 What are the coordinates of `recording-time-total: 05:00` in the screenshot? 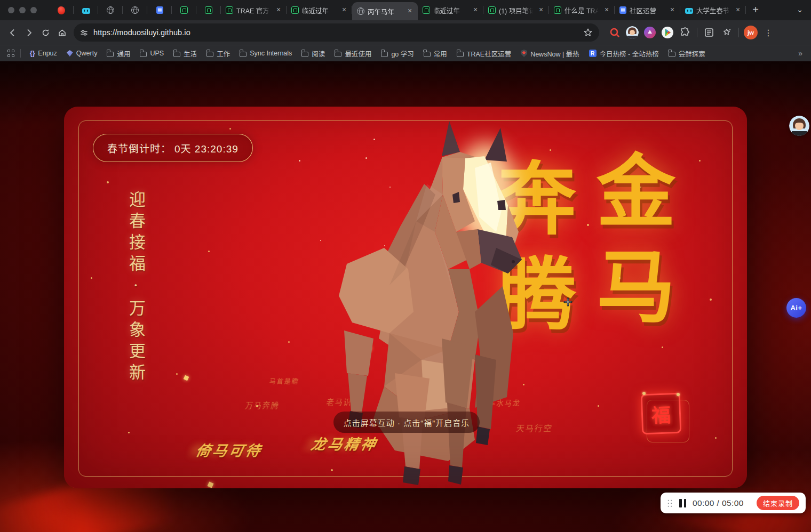 It's located at (733, 503).